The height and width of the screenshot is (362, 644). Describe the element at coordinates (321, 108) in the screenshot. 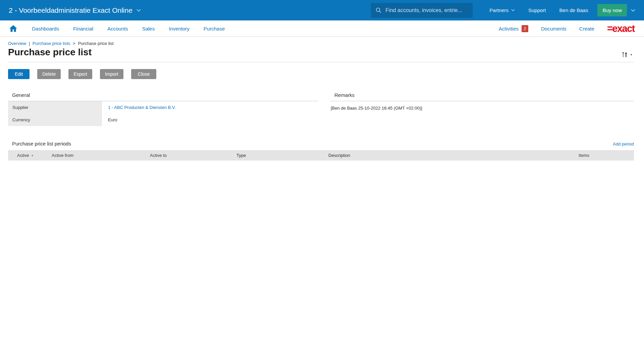

I see `detail-sections: General Supplier 1 - ABC Producten & Die…` at that location.